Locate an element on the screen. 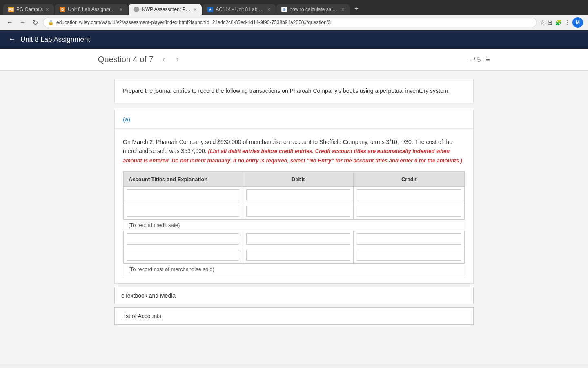  avatar: M is located at coordinates (578, 22).